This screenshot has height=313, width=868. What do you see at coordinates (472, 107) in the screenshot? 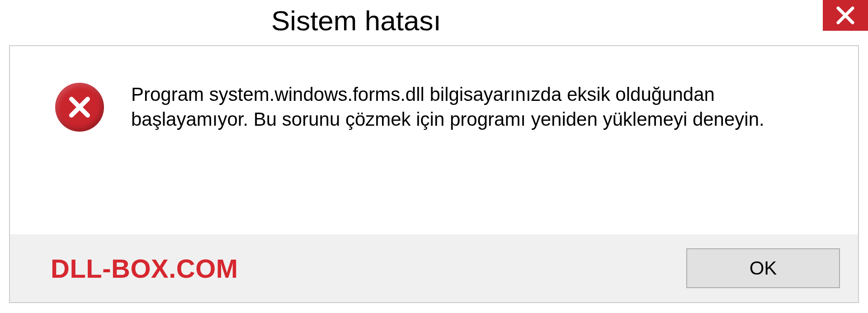
I see `error-message: Program system.windows.forms.dll bilgisa…` at bounding box center [472, 107].